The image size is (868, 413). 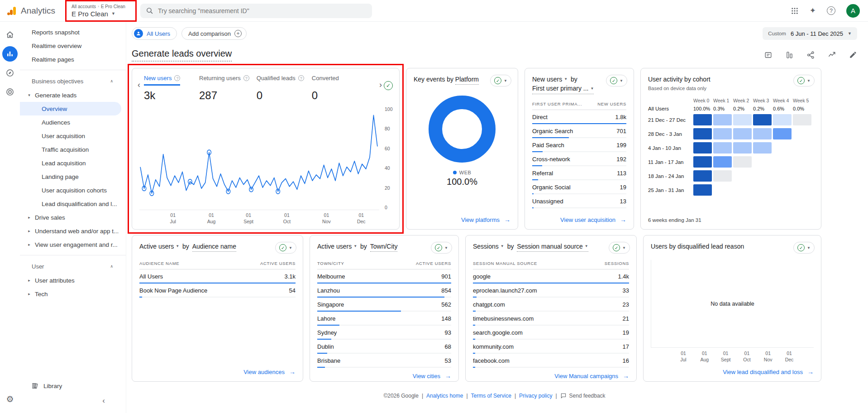 I want to click on column-header-dimension: SESSION MANUAL SOURCE, so click(x=505, y=264).